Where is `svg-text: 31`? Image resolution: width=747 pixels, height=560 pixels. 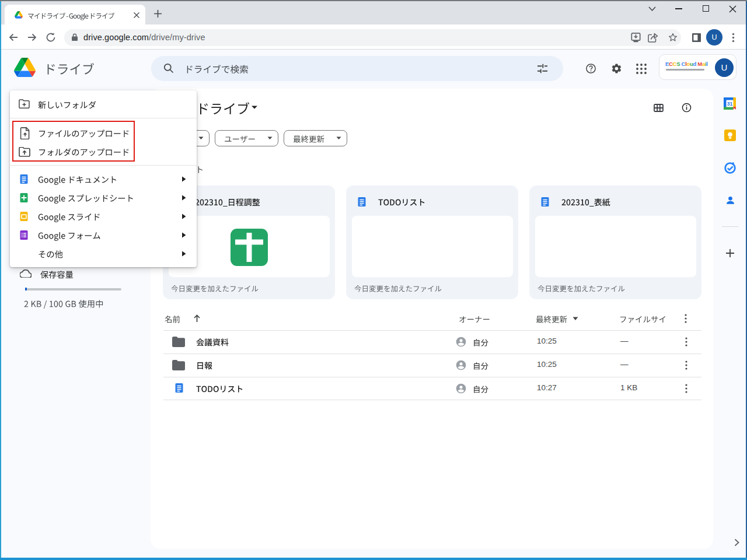 svg-text: 31 is located at coordinates (730, 104).